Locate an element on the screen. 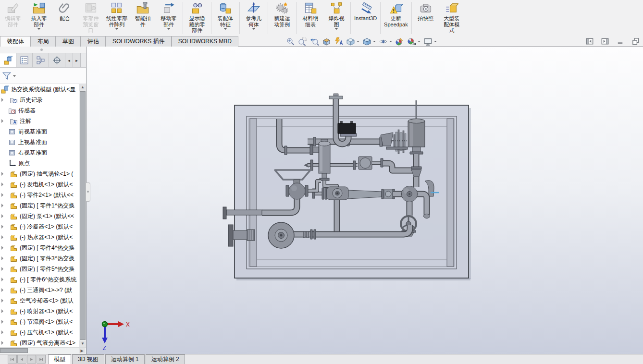 The image size is (643, 364). motion-nav-next-button is located at coordinates (32, 359).